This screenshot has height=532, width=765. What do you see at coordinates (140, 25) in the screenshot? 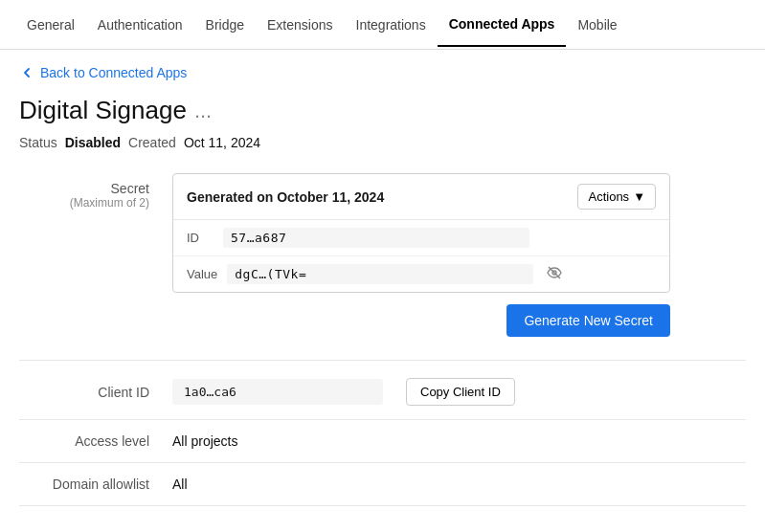
I see `nav-authentication: Authentication` at bounding box center [140, 25].